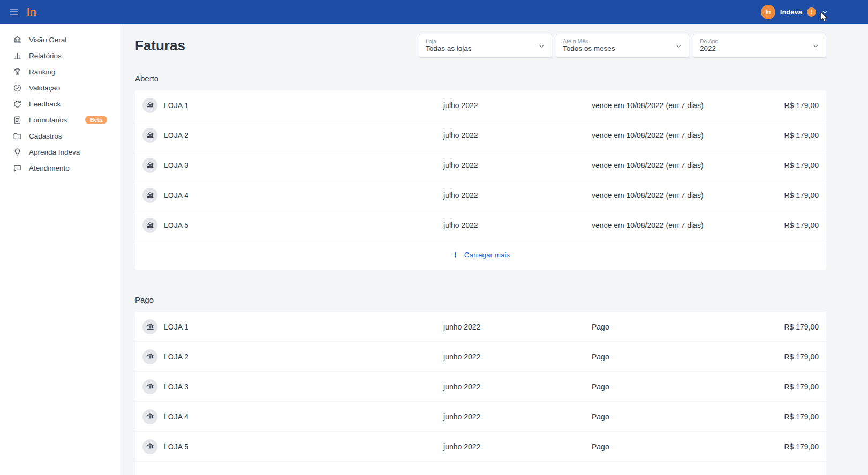 The image size is (868, 475). I want to click on store-name: LOJA 2, so click(304, 357).